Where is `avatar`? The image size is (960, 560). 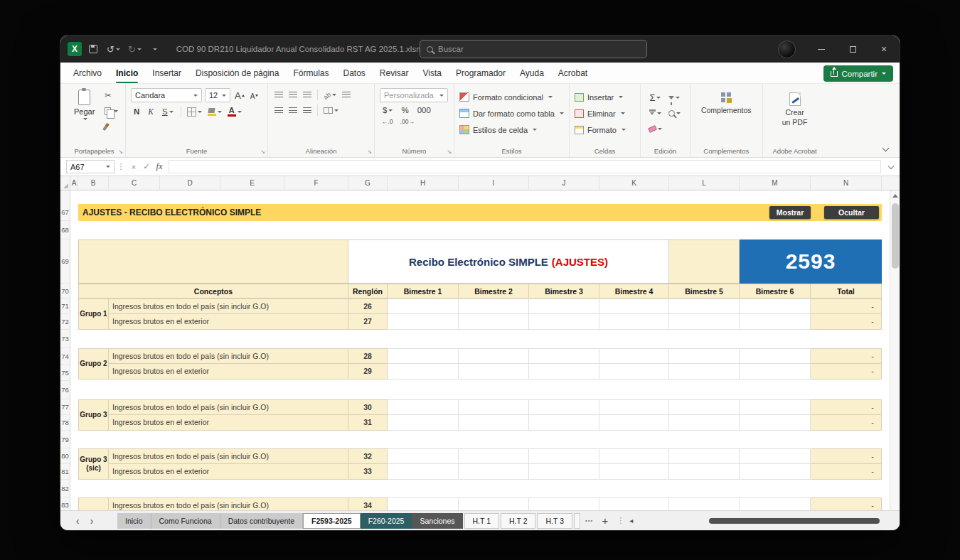 avatar is located at coordinates (786, 50).